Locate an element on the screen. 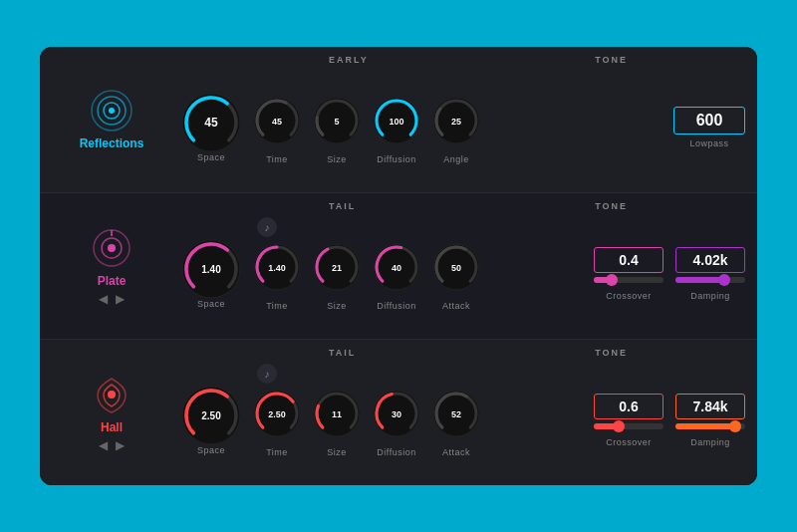 Image resolution: width=797 pixels, height=532 pixels. reflections-space-label: Space is located at coordinates (211, 157).